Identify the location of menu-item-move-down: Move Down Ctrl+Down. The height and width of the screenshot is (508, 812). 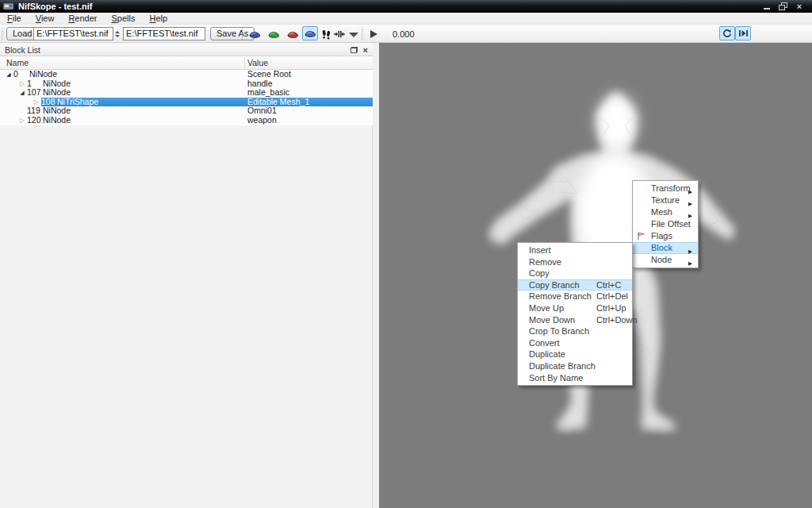
(575, 321).